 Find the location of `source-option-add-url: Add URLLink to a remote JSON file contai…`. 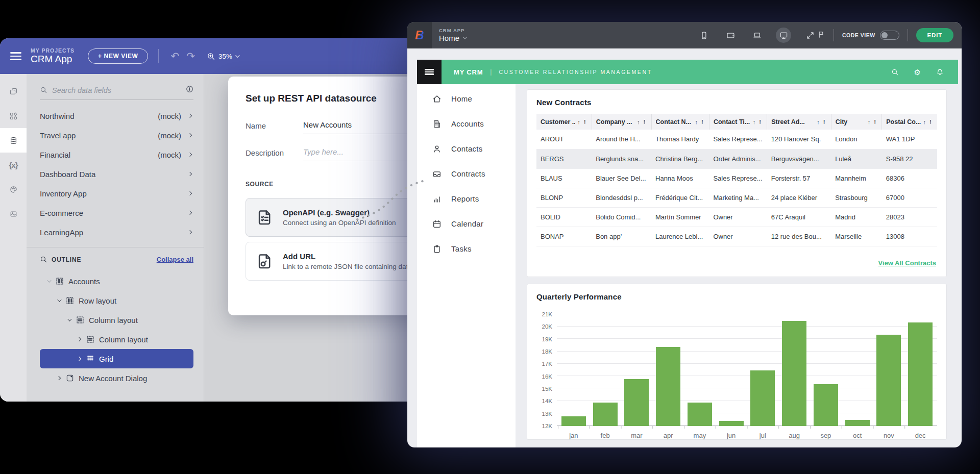

source-option-add-url: Add URLLink to a remote JSON file contai… is located at coordinates (331, 261).